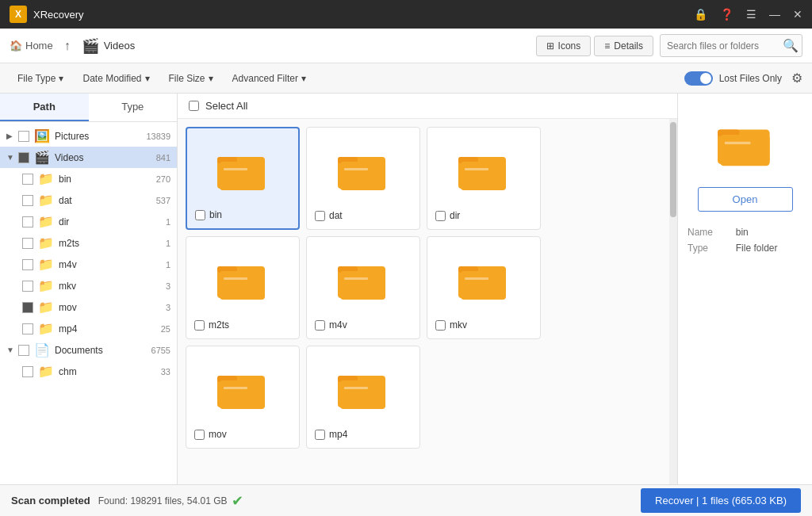  What do you see at coordinates (595, 46) in the screenshot?
I see `view-toggle: ⊞ Icons ≡ Details` at bounding box center [595, 46].